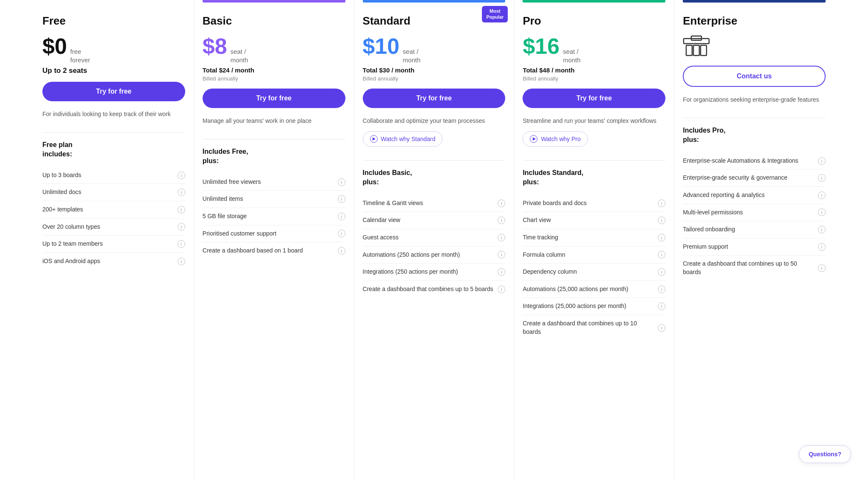 This screenshot has width=868, height=480. Describe the element at coordinates (108, 192) in the screenshot. I see `feature-text: Unlimited docs` at that location.